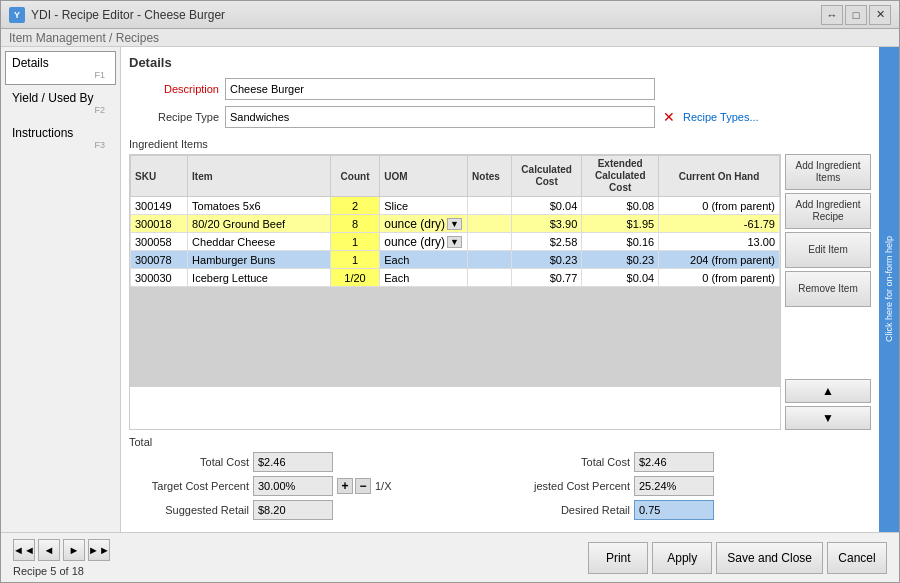  What do you see at coordinates (260, 278) in the screenshot?
I see `table-cell-item: Iceberg Lettuce` at bounding box center [260, 278].